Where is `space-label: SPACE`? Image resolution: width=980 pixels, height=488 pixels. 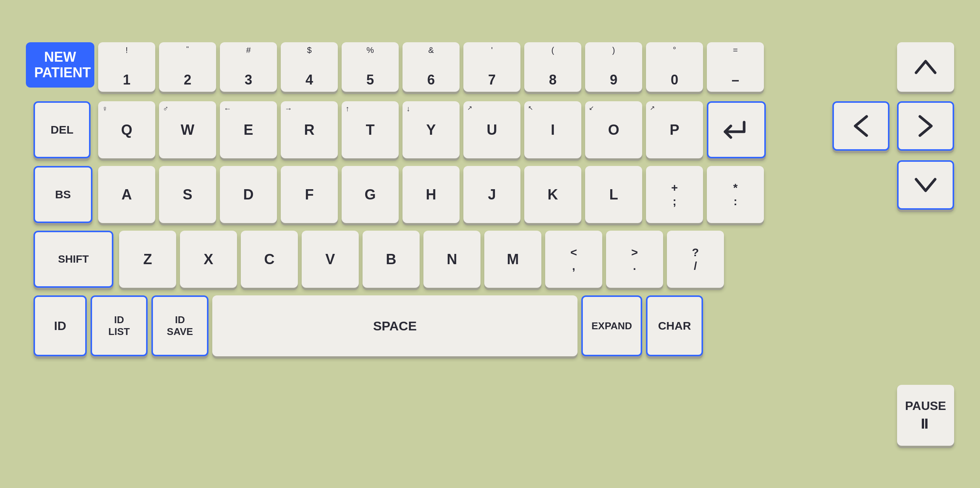
space-label: SPACE is located at coordinates (395, 326).